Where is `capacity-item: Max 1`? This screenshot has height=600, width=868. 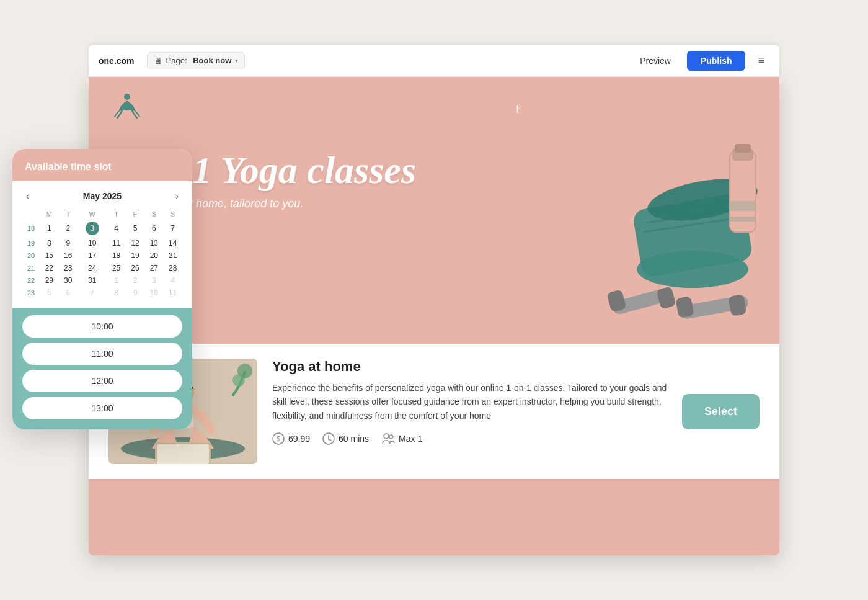 capacity-item: Max 1 is located at coordinates (402, 439).